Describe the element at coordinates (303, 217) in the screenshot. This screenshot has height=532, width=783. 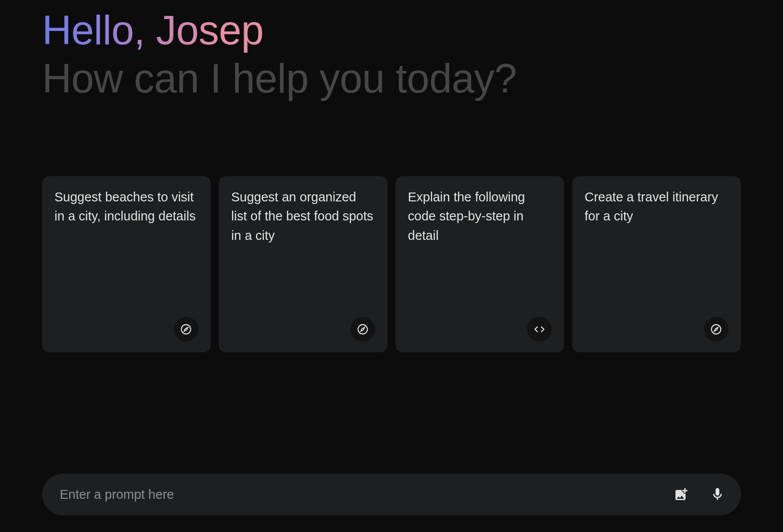
I see `card-text: Suggest an organized list of the best fo…` at that location.